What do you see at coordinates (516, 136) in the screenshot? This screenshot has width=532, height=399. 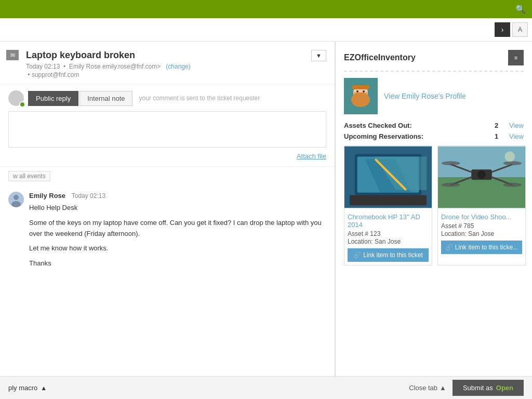 I see `upcoming-view-link: View` at bounding box center [516, 136].